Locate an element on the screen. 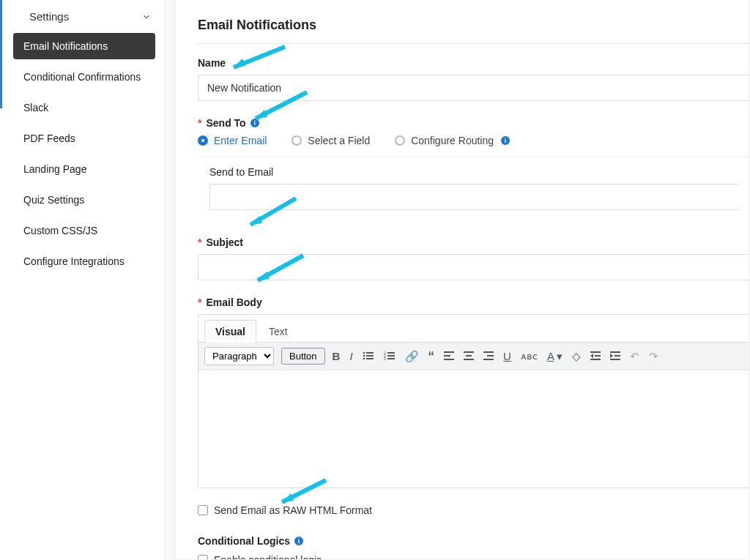  send-to-label: * Send To i is located at coordinates (473, 123).